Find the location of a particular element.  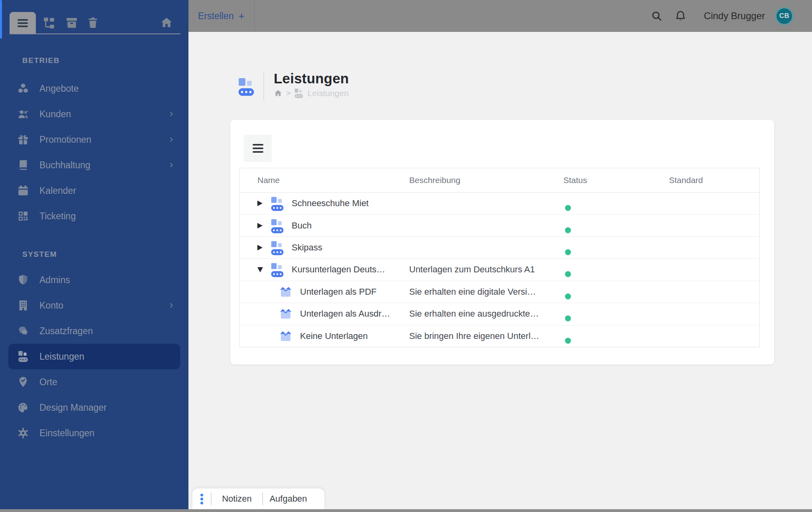

collapse-caret-icon is located at coordinates (260, 270).